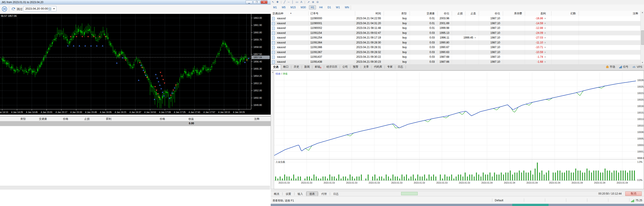 This screenshot has width=644, height=206. I want to click on trade-header-price_open: 价位, so click(446, 13).